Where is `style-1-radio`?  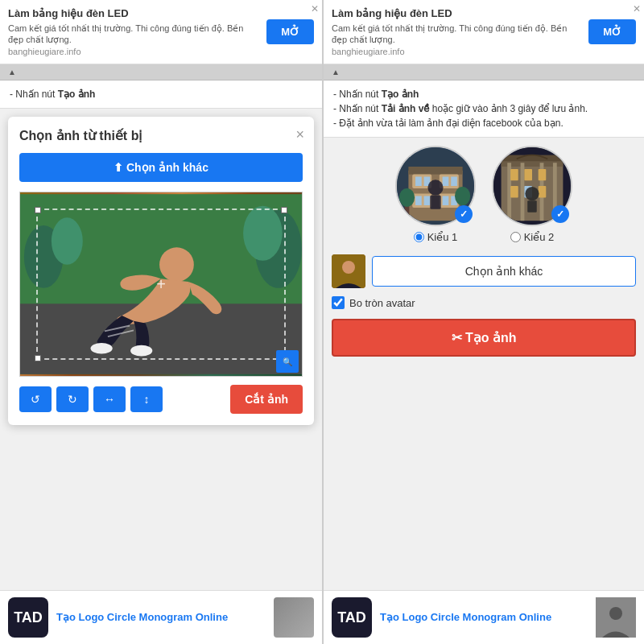
style-1-radio is located at coordinates (419, 237).